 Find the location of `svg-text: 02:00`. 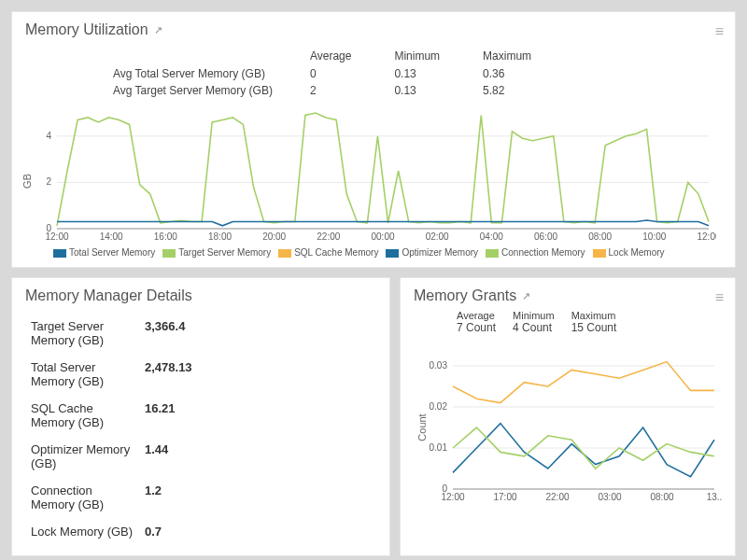

svg-text: 02:00 is located at coordinates (437, 237).